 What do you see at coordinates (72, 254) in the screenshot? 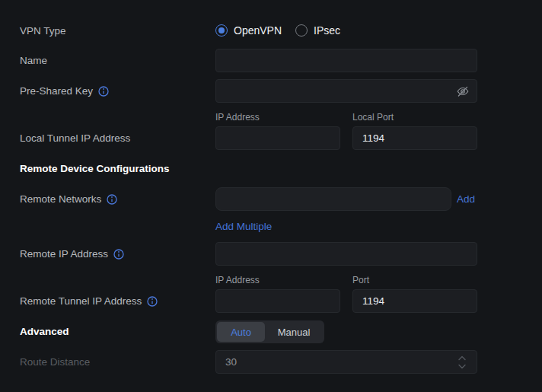
I see `remote-ip-address-label: Remote IP Address` at bounding box center [72, 254].